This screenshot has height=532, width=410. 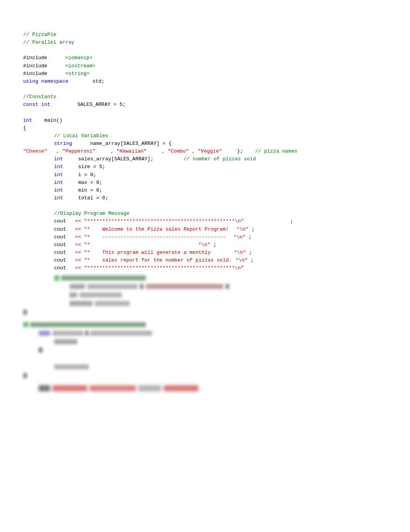 I want to click on using-keyword: using namespace, so click(x=46, y=82).